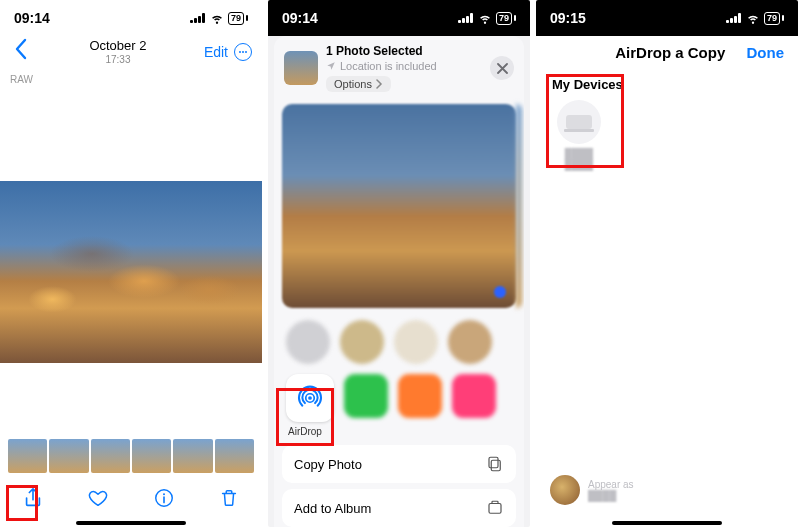  Describe the element at coordinates (399, 206) in the screenshot. I see `preview-photo` at that location.